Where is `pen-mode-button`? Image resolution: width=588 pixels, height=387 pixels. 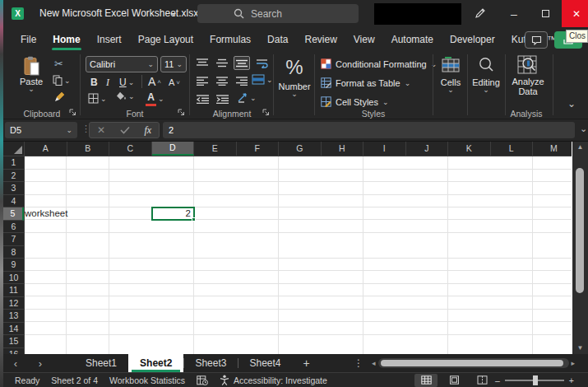
pen-mode-button is located at coordinates (479, 13).